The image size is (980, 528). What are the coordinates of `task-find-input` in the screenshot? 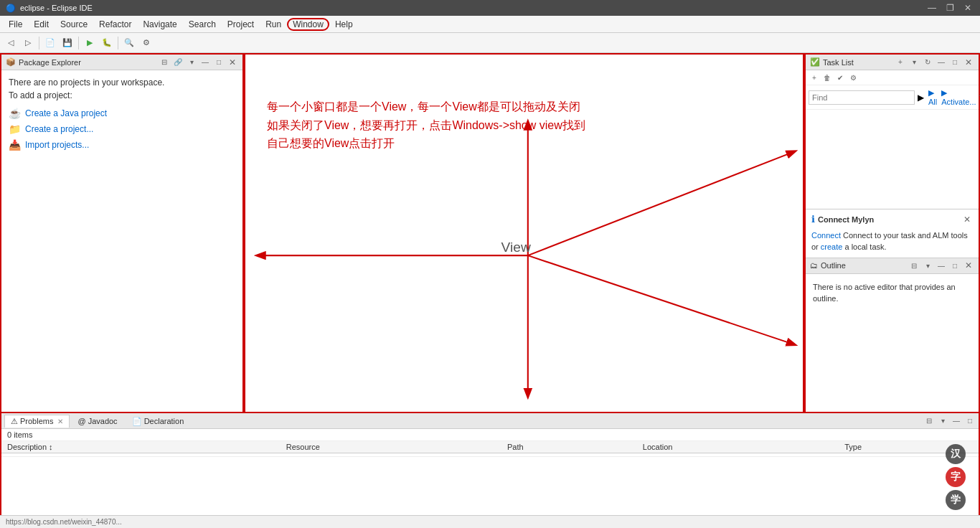 It's located at (862, 98).